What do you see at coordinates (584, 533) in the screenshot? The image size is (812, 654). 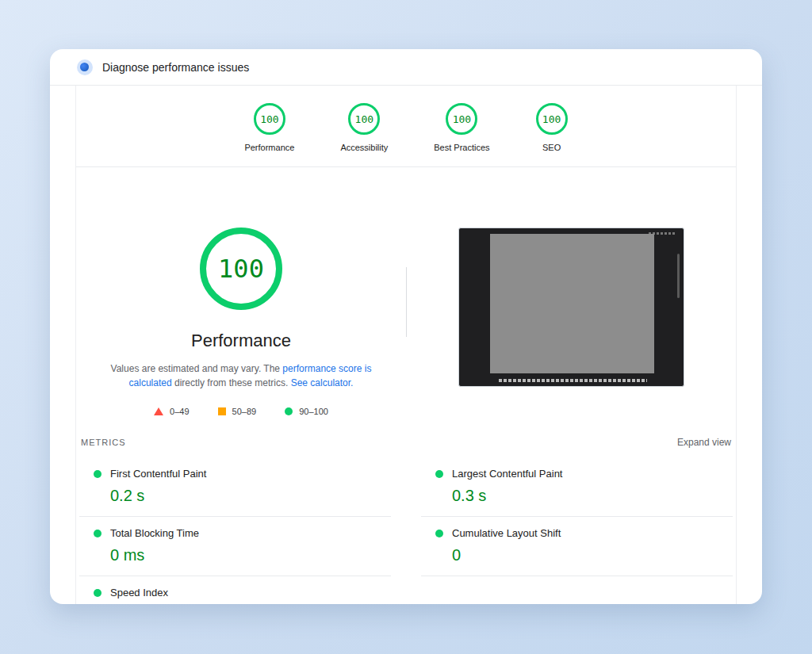 I see `metric-label-row: Cumulative Layout Shift` at bounding box center [584, 533].